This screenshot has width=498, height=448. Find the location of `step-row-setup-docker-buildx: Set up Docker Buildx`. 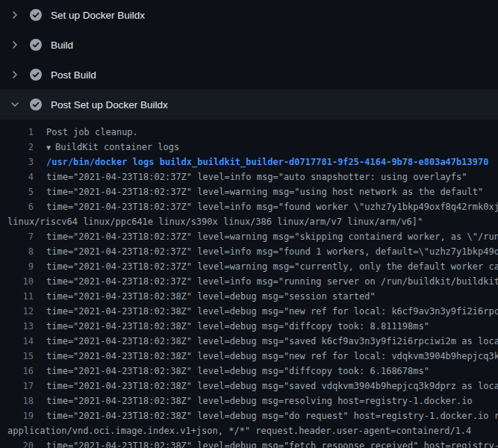

step-row-setup-docker-buildx: Set up Docker Buildx is located at coordinates (249, 15).